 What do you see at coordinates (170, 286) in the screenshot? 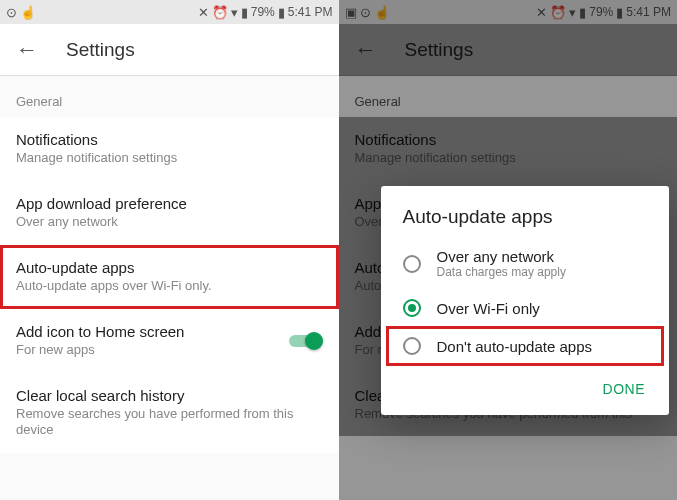
I see `item-sub: Auto-update apps over Wi-Fi only.` at bounding box center [170, 286].